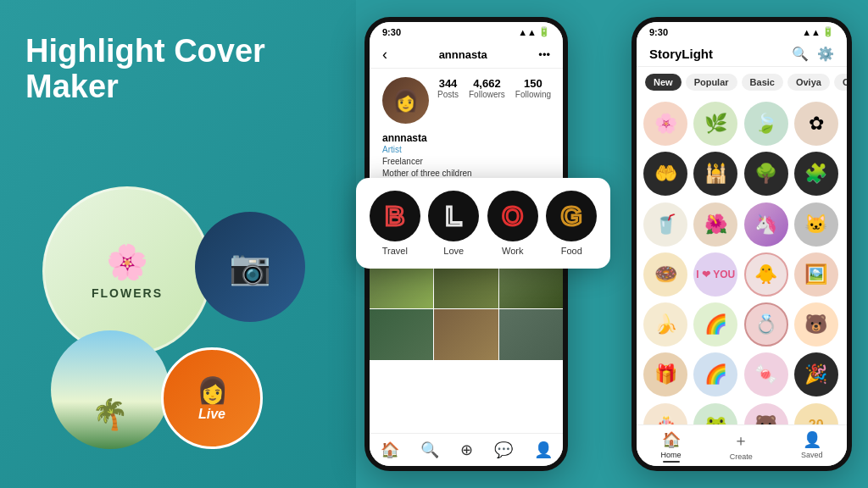  I want to click on icon-cell-21: 🎁, so click(665, 374).